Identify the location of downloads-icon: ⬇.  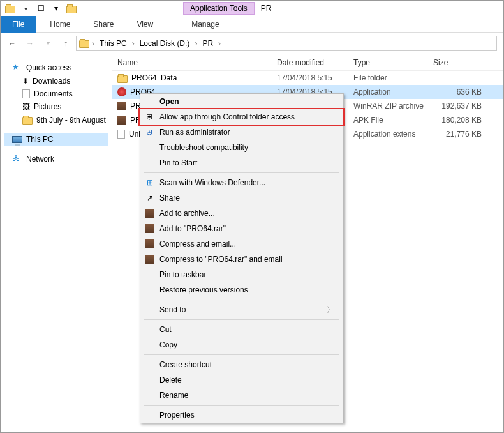
(26, 81).